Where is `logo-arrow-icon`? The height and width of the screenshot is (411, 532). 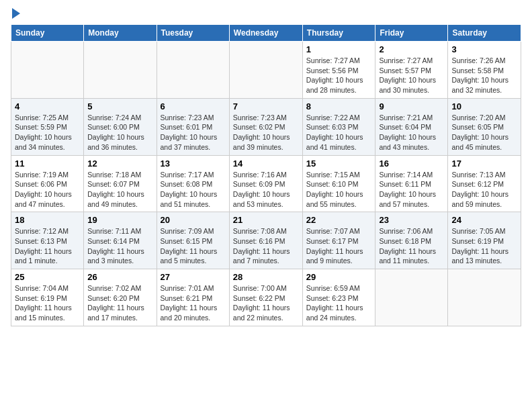
logo-arrow-icon is located at coordinates (16, 13).